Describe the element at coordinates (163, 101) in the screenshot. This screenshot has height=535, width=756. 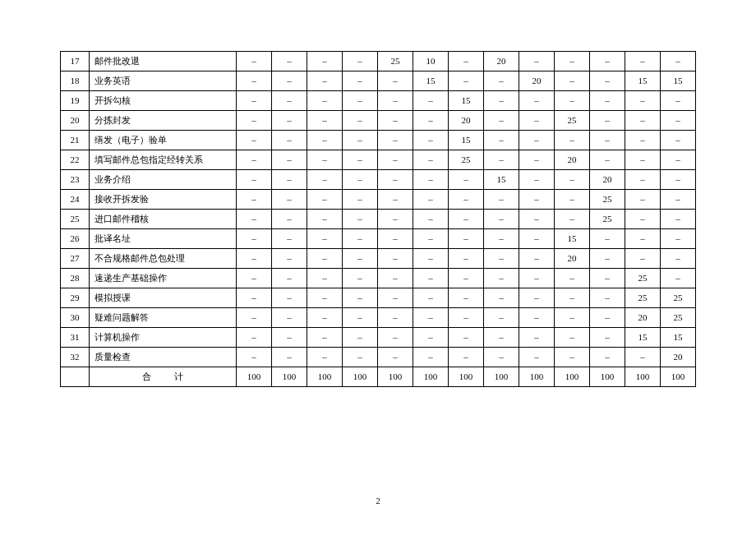
I see `row-name: 开拆勾核` at that location.